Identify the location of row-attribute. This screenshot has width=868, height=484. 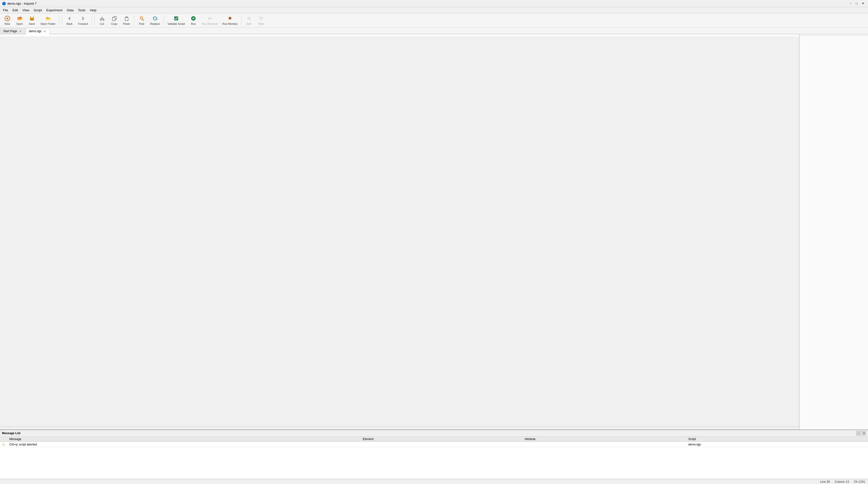
(604, 445).